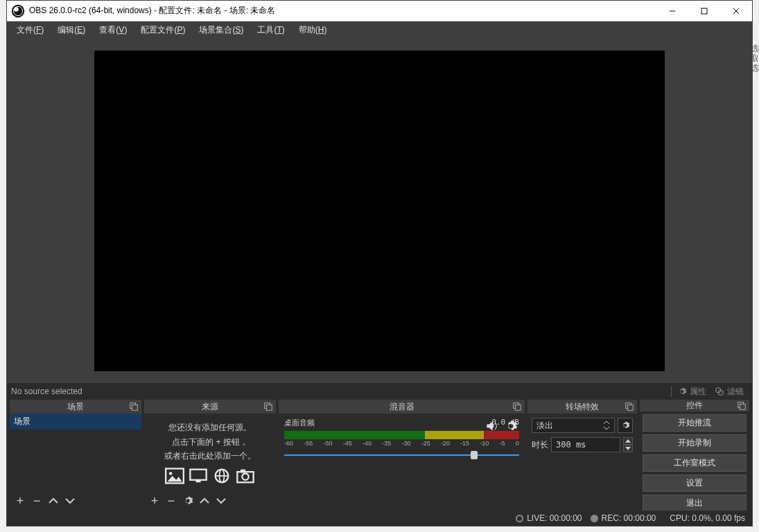 This screenshot has width=759, height=532. What do you see at coordinates (380, 11) in the screenshot?
I see `titlebar: OBS 26.0.0-rc2 (64-bit, windows) - 配置文件:…` at bounding box center [380, 11].